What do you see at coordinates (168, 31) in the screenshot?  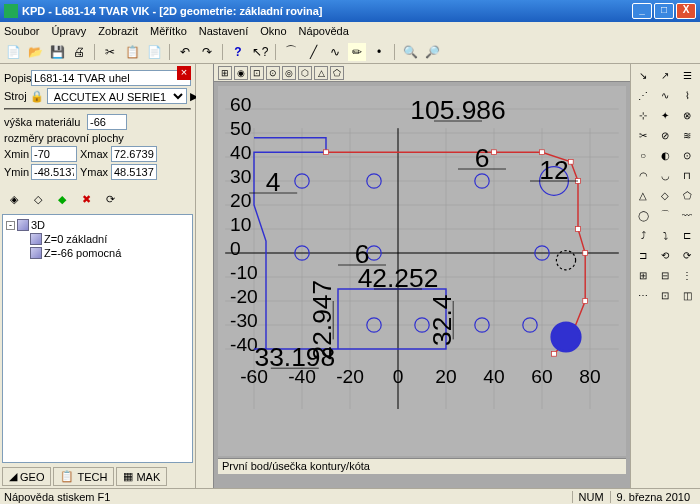 I see `menu-meritko: Měřítko` at bounding box center [168, 31].